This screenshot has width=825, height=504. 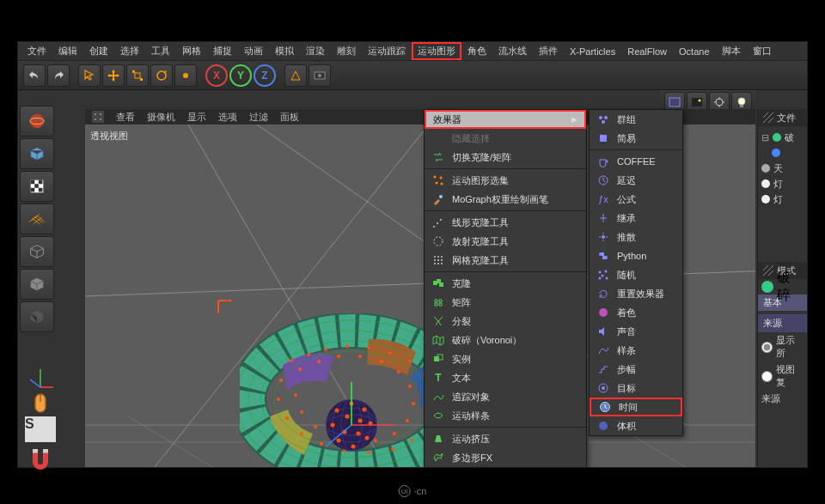 I want to click on formula-effector-item: ƒx公式, so click(x=636, y=199).